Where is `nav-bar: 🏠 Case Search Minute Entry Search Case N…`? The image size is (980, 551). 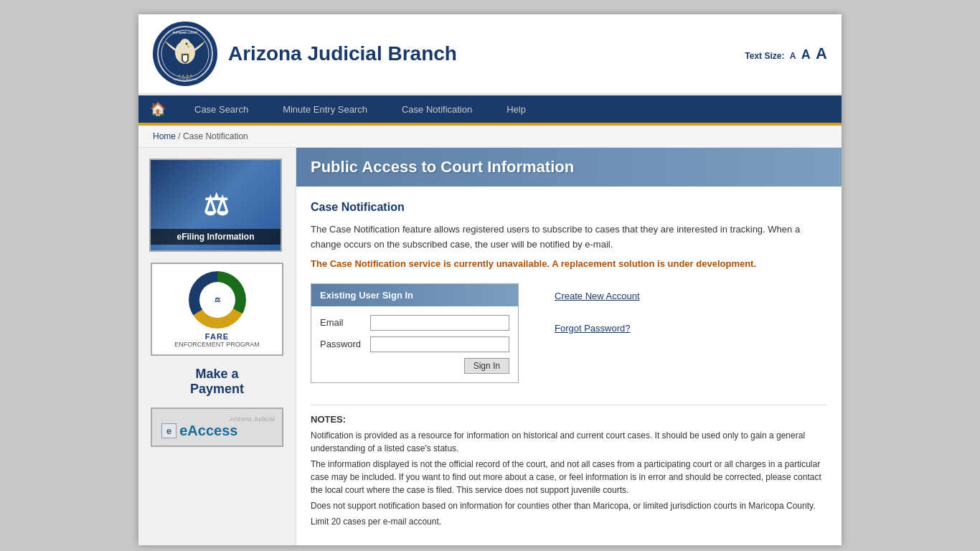
nav-bar: 🏠 Case Search Minute Entry Search Case N… is located at coordinates (490, 110).